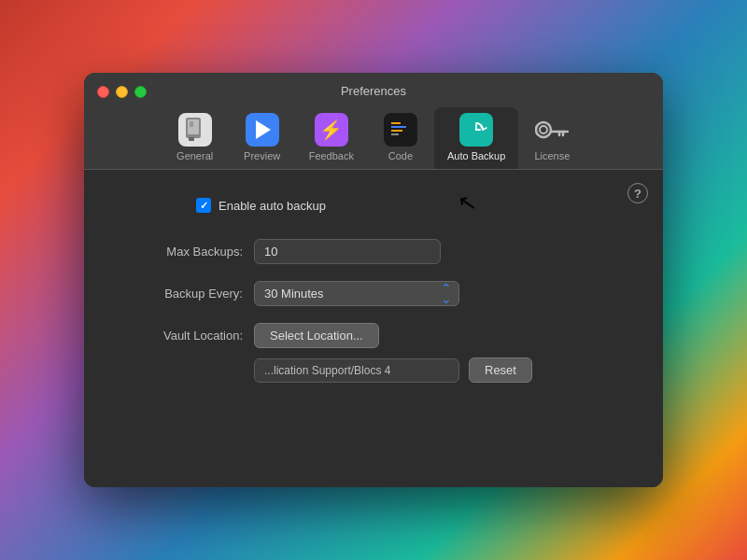 The height and width of the screenshot is (560, 747). What do you see at coordinates (121, 91) in the screenshot?
I see `traffic-lights` at bounding box center [121, 91].